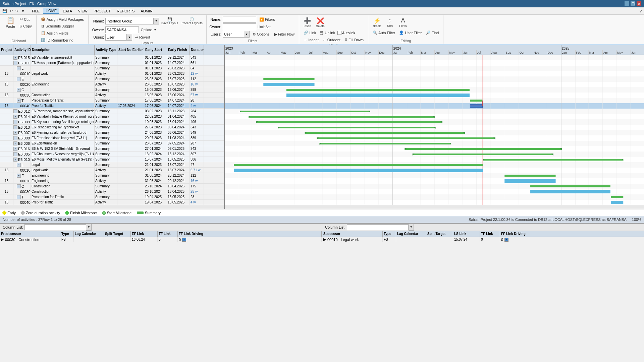  Describe the element at coordinates (112, 192) in the screenshot. I see `table-row: 15 00030 Construction Activity 26.10.202…` at that location.